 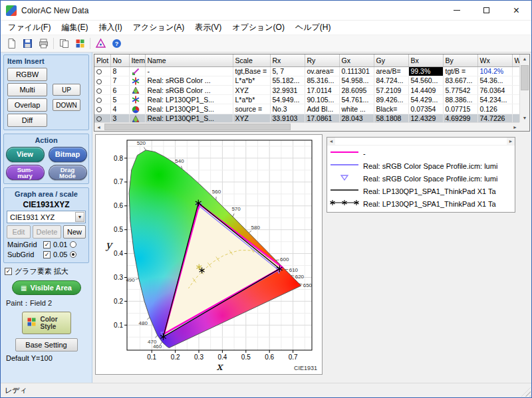 What do you see at coordinates (19, 232) in the screenshot?
I see `edit-button: Edit` at bounding box center [19, 232].